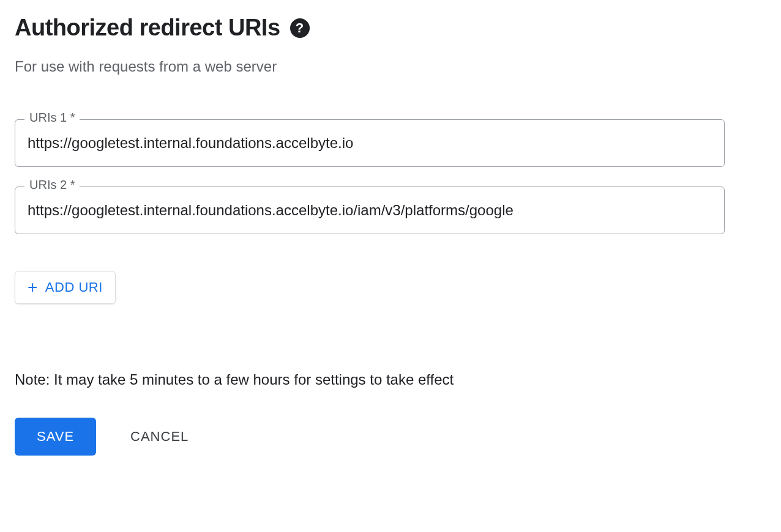  Describe the element at coordinates (300, 28) in the screenshot. I see `help-icon: ?` at that location.